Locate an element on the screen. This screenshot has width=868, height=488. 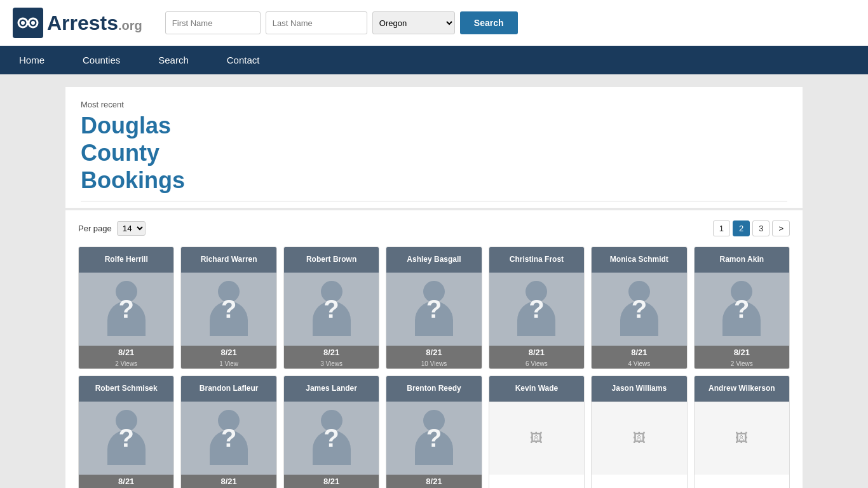
booking-card: Rolfe Herrill?8/212 Views is located at coordinates (126, 308).